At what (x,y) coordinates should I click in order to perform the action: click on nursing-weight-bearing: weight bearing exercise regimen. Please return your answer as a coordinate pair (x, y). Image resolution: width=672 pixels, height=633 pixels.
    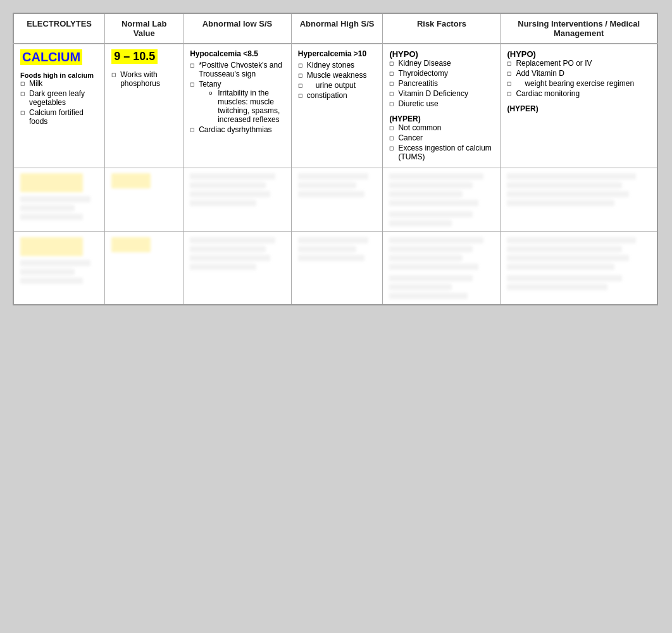
    Looking at the image, I should click on (578, 83).